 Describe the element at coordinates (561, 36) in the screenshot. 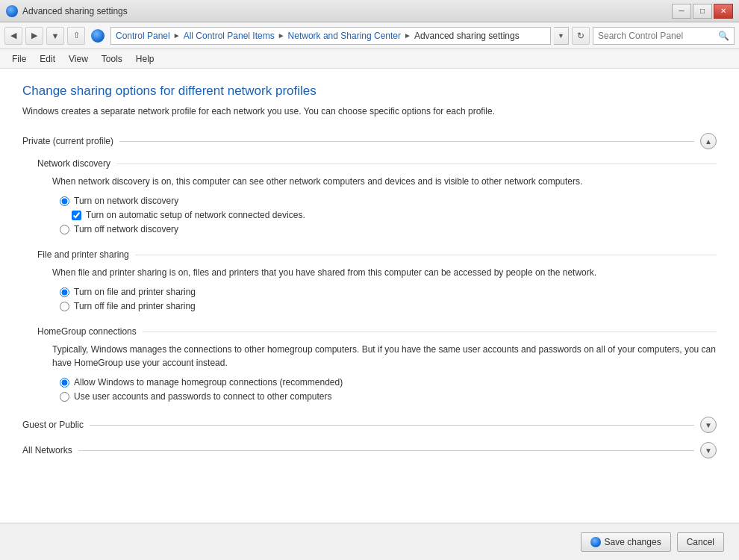

I see `address-dropdown-button: ▼` at that location.